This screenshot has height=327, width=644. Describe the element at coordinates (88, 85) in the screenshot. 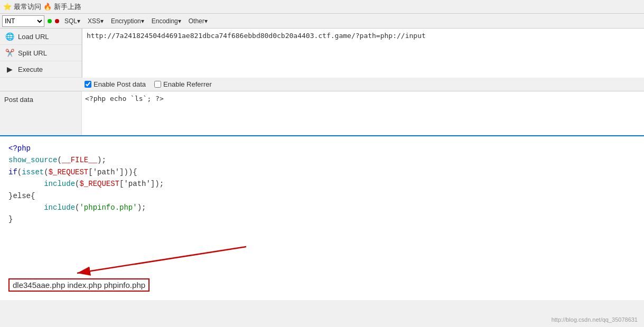

I see `enable-post-checkbox` at that location.